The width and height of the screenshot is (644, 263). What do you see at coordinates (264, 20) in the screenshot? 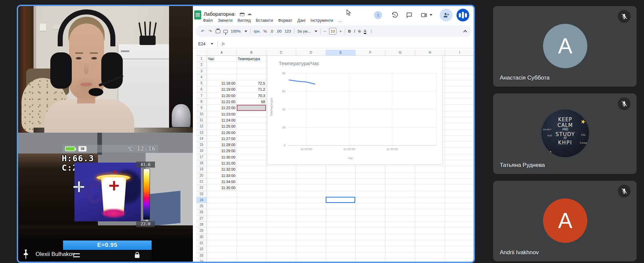
I see `menu-insert: Вставити` at bounding box center [264, 20].